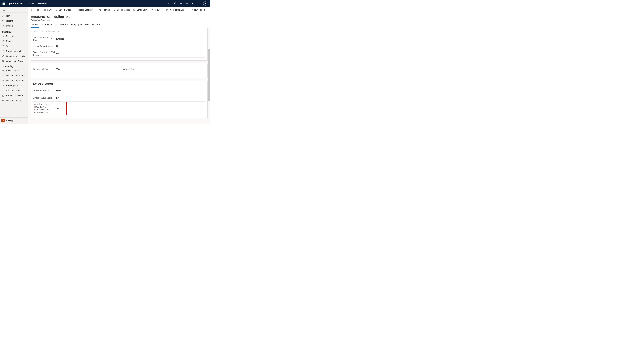 The image size is (619, 364). I want to click on email-link-button: Email a Link, so click(141, 10).